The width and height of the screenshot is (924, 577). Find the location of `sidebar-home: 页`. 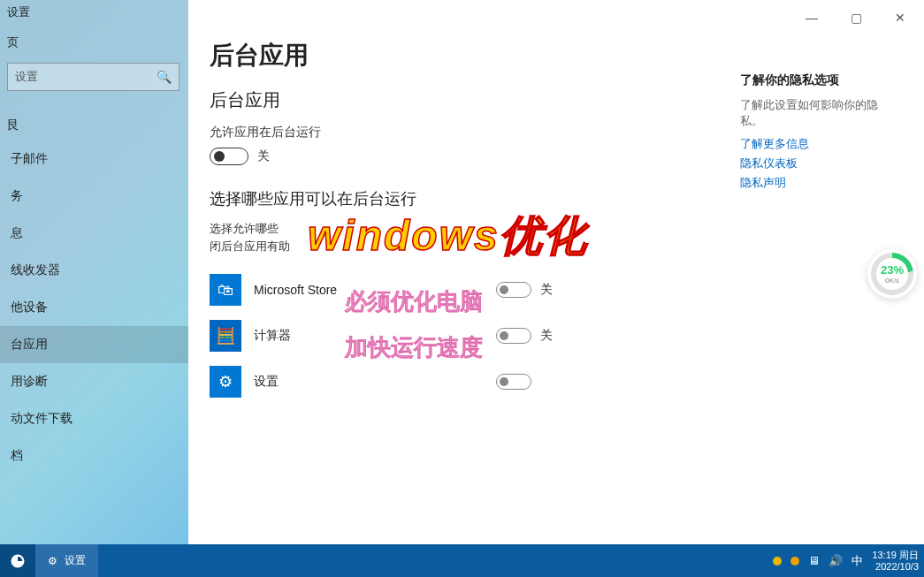

sidebar-home: 页 is located at coordinates (94, 42).